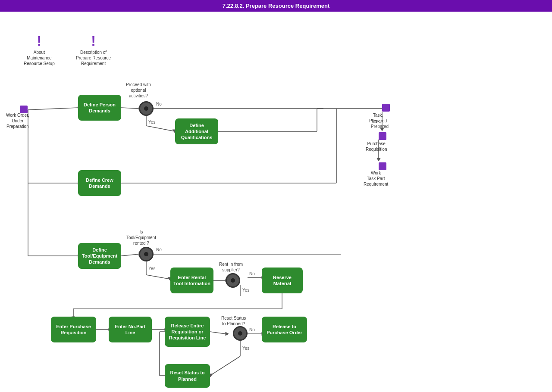  What do you see at coordinates (197, 131) in the screenshot?
I see `define-additional-qualifications-box: DefineAdditionalQualifications` at bounding box center [197, 131].